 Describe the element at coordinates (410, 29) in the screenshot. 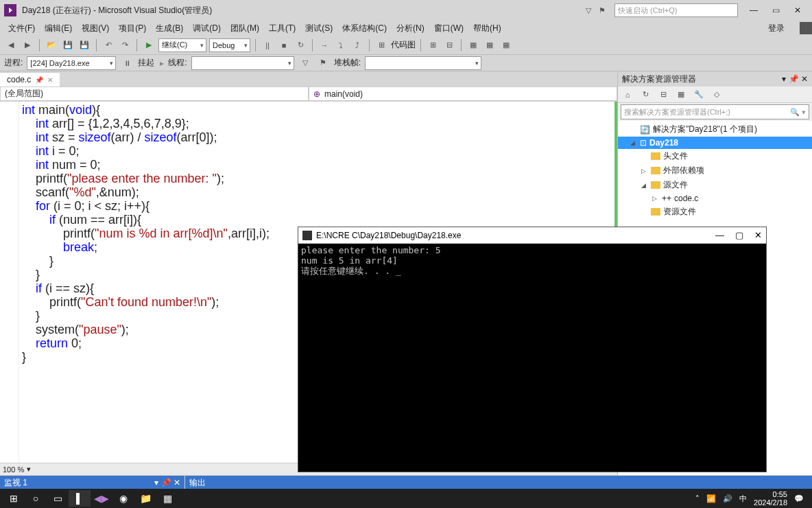

I see `menu-analyze: 分析(N)` at that location.